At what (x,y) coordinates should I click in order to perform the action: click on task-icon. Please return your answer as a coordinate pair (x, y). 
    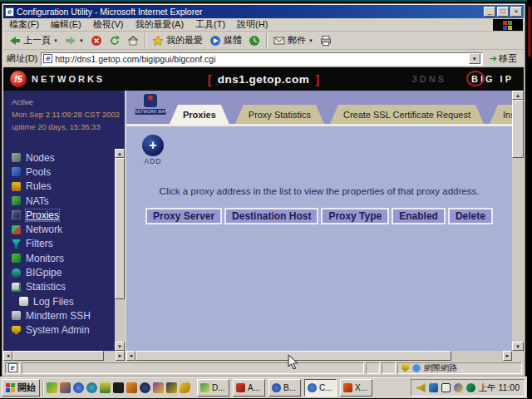
    Looking at the image, I should click on (347, 387).